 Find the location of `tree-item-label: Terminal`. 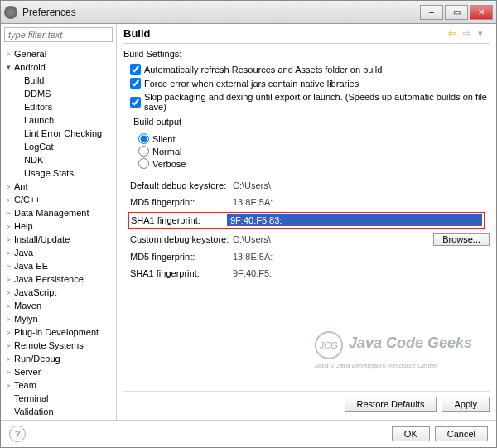

tree-item-label: Terminal is located at coordinates (31, 398).